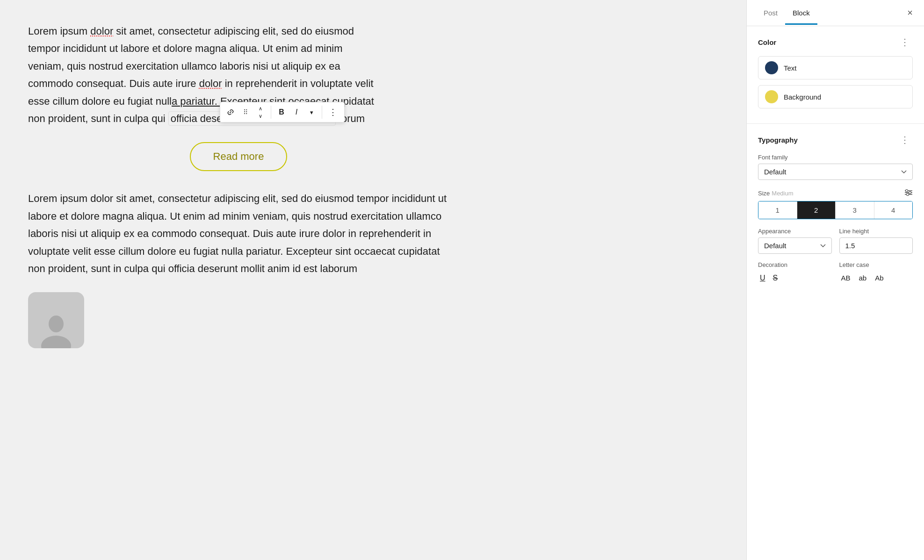 The height and width of the screenshot is (560, 924). Describe the element at coordinates (846, 278) in the screenshot. I see `case-upper-btn: AB` at that location.